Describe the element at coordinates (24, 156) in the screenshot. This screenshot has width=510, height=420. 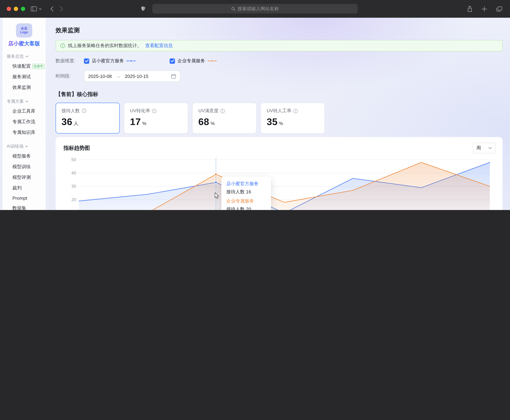
I see `sidebar-item-model-service: 模型服务` at that location.